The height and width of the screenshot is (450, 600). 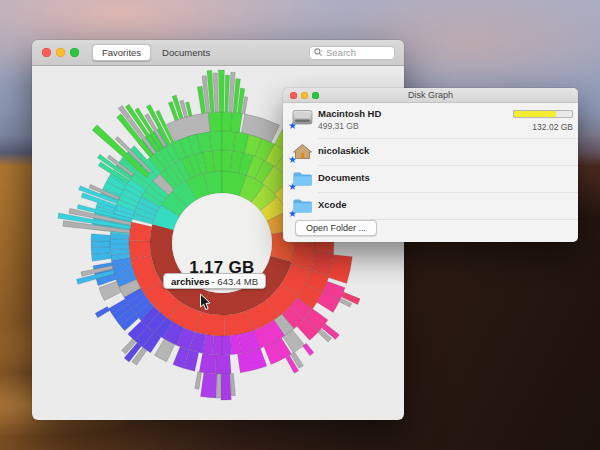 What do you see at coordinates (336, 228) in the screenshot?
I see `open-folder-button: Open Folder ...` at bounding box center [336, 228].